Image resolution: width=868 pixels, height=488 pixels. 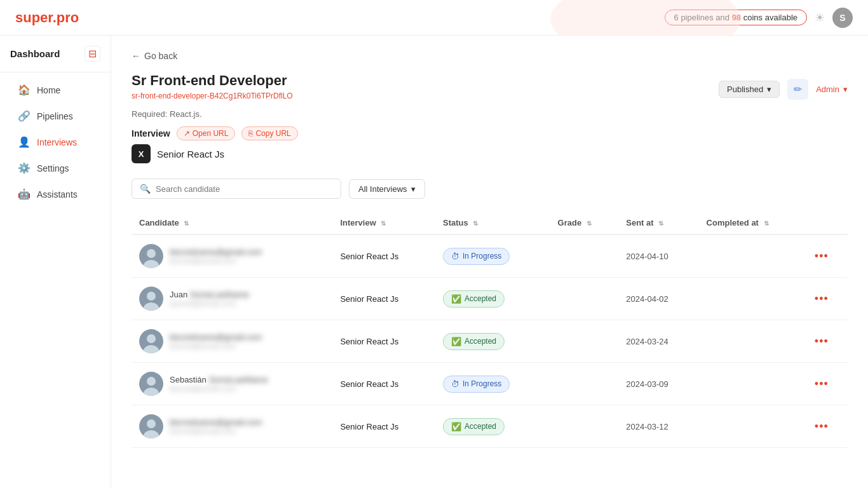 What do you see at coordinates (489, 189) in the screenshot?
I see `filter-row: 🔍 All Interviews ▾` at bounding box center [489, 189].